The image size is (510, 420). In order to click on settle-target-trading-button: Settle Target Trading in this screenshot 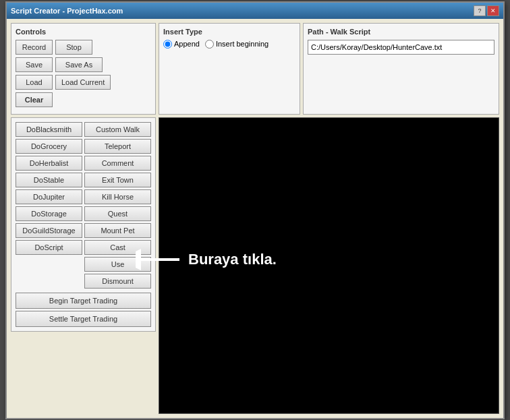, I will do `click(84, 319)`.